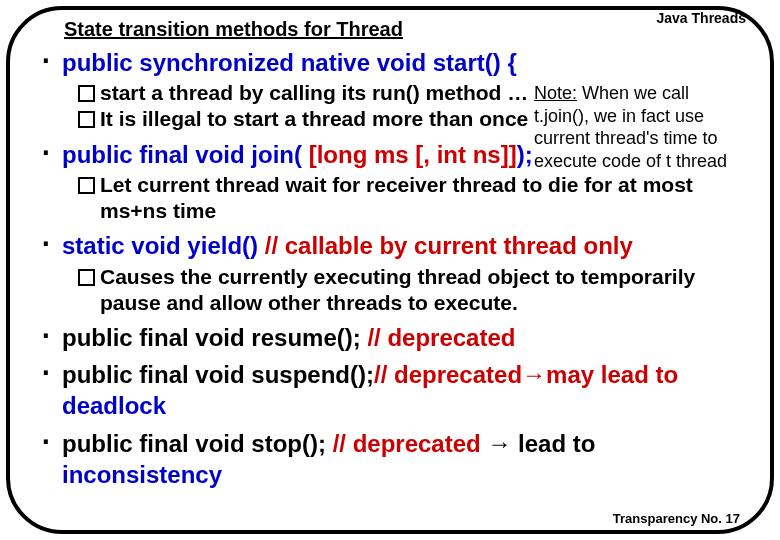  Describe the element at coordinates (449, 246) in the screenshot. I see `sig-comment: // callable by current thread only` at that location.